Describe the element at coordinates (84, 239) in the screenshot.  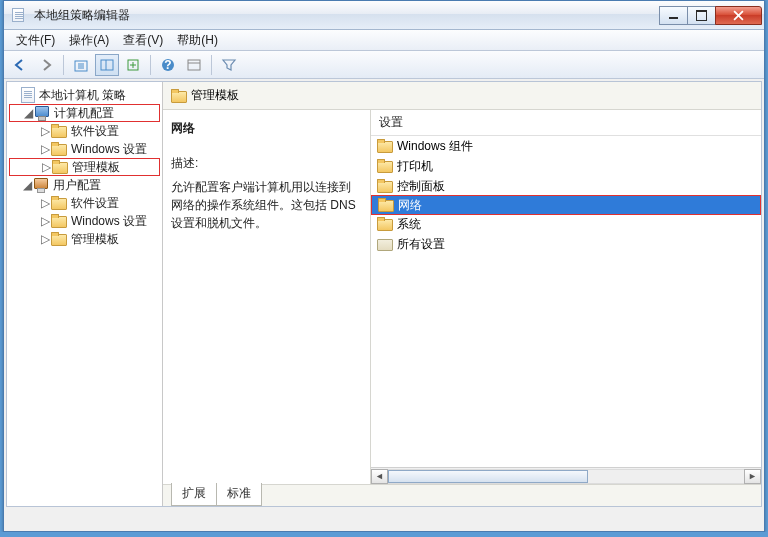
I see `tree-item: ▷管理模板` at that location.